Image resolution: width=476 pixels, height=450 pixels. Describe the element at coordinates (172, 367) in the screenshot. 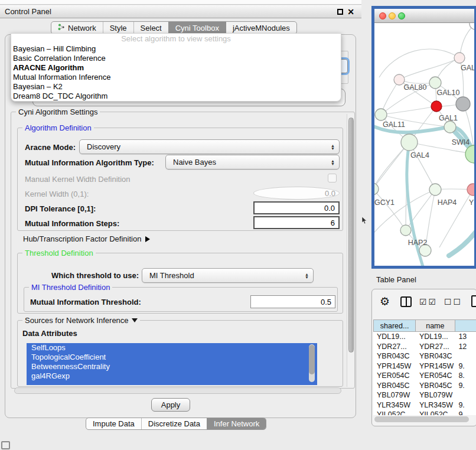

I see `attribute-item: BetweennessCentrality` at that location.